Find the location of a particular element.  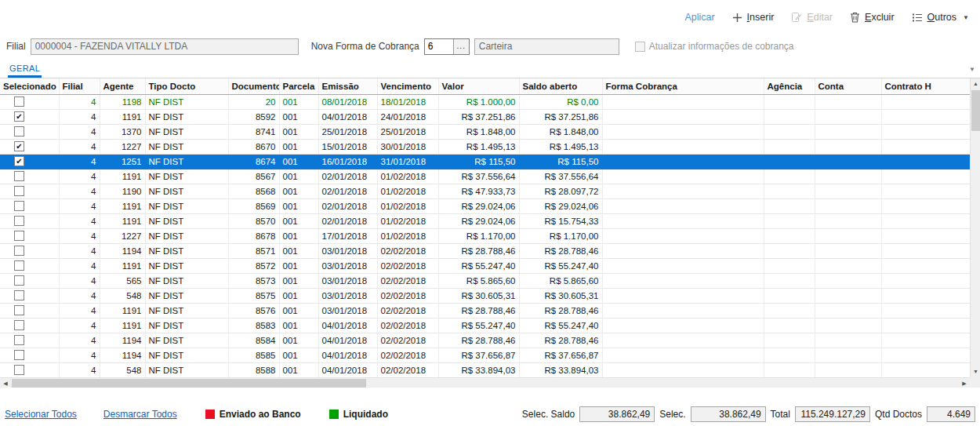

column-header-emissao: Emissão is located at coordinates (348, 86).